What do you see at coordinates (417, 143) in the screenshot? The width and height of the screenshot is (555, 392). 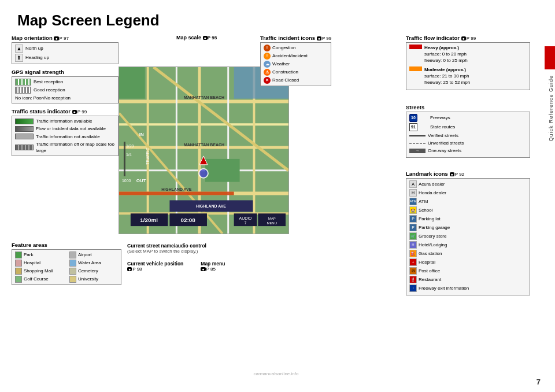 I see `unverified-line` at bounding box center [417, 143].